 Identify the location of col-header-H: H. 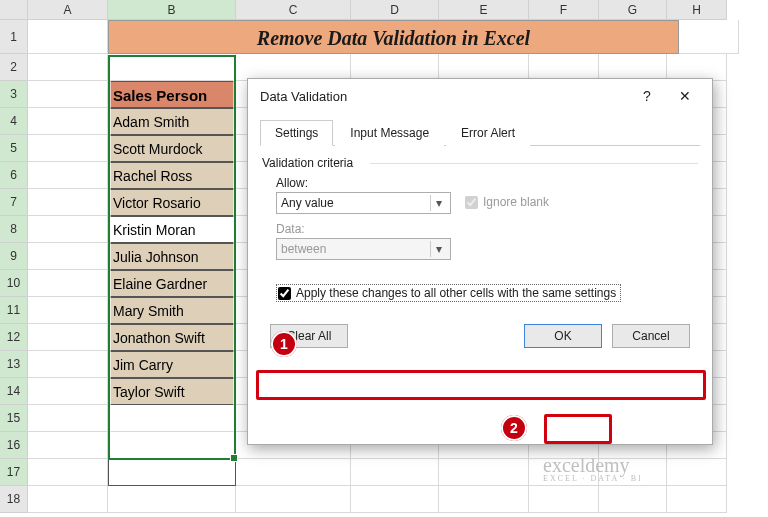
(697, 10).